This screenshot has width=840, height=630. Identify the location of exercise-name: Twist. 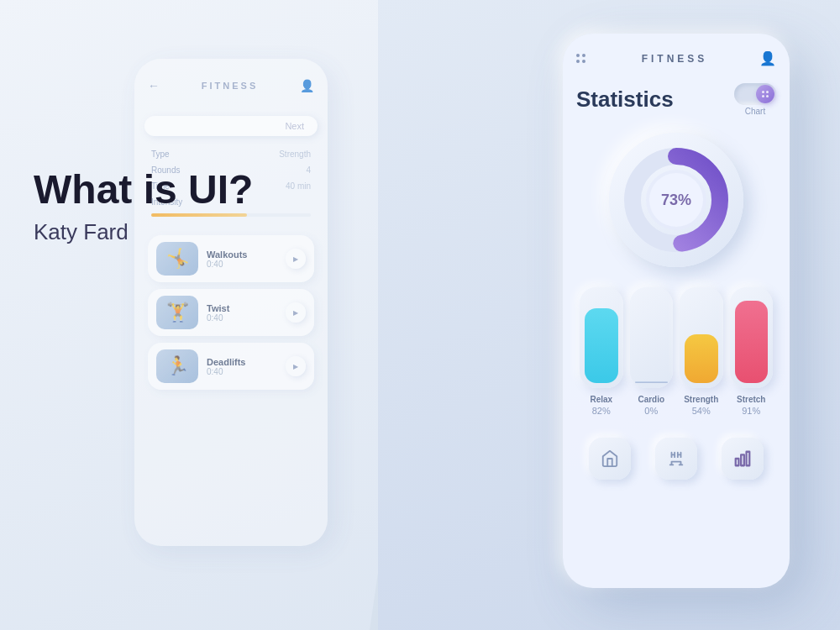
(246, 308).